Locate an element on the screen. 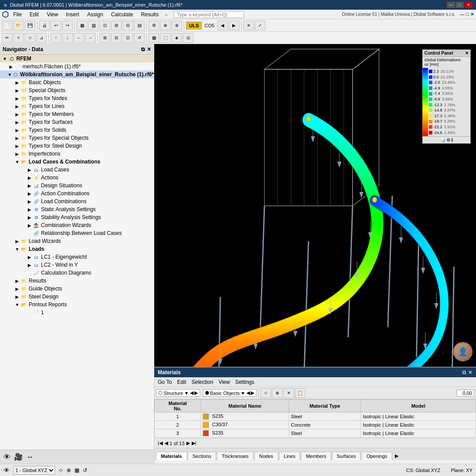  mat-first-page: |◀ is located at coordinates (160, 443).